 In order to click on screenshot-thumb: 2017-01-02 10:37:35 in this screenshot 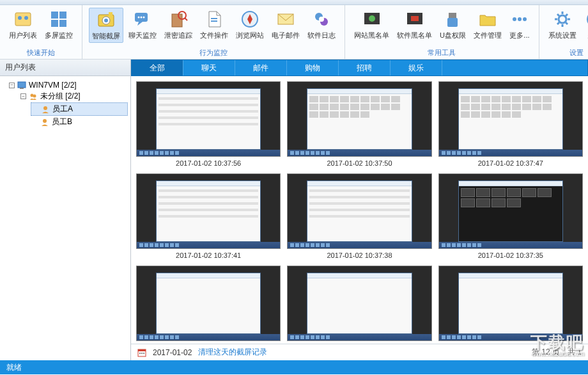, I will do `click(511, 216)`.